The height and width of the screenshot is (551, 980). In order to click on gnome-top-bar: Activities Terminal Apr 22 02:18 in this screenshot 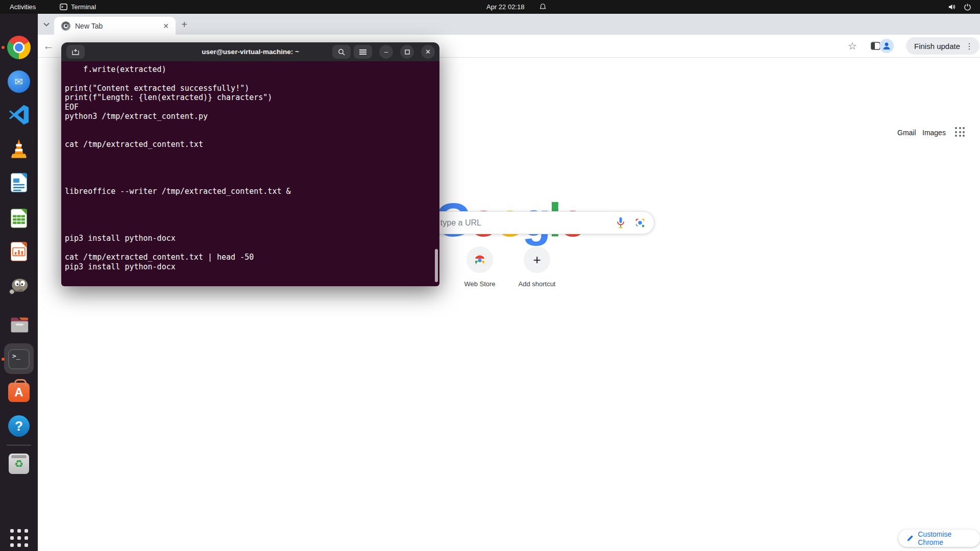, I will do `click(490, 7)`.